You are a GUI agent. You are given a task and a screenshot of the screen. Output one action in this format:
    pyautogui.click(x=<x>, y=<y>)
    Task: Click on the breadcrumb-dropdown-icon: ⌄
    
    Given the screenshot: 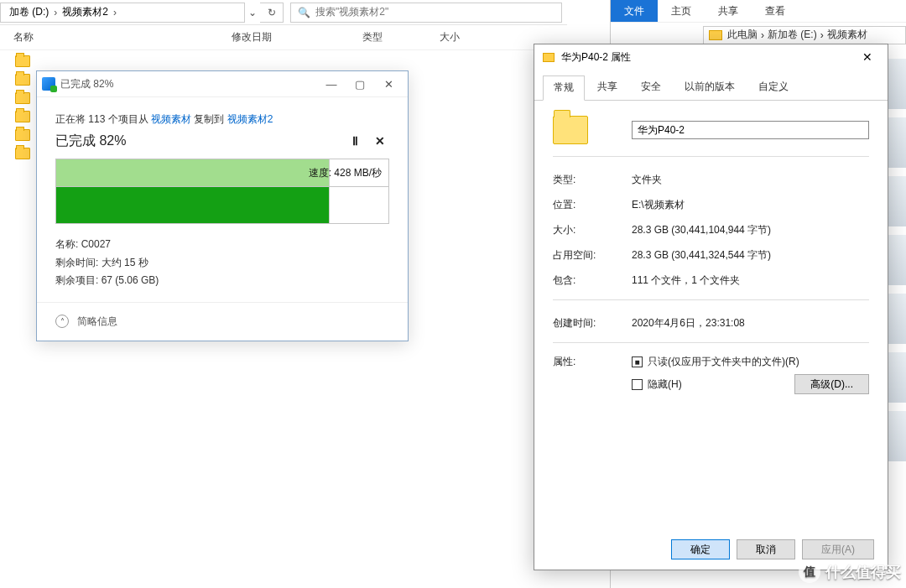 What is the action you would take?
    pyautogui.click(x=253, y=13)
    